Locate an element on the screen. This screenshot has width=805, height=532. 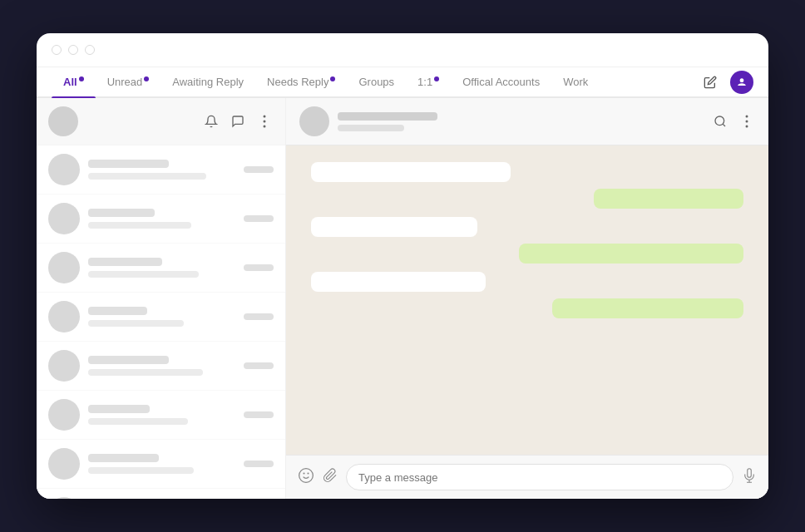
emoji-icon is located at coordinates (306, 477).